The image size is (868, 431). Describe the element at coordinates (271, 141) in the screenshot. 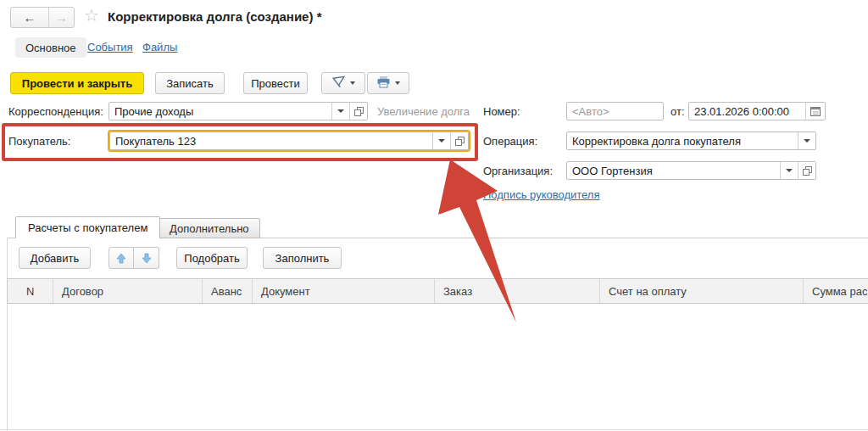

I see `buyer-input` at that location.